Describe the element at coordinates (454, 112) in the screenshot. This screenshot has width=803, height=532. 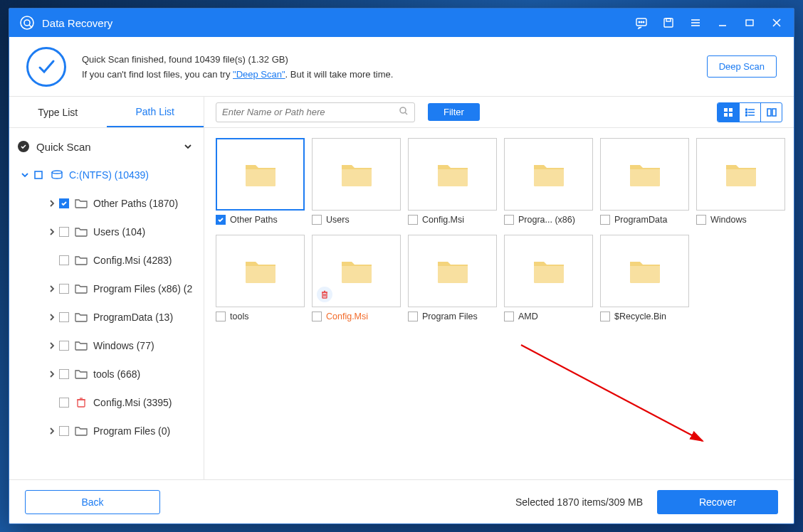
I see `filter-button: Filter` at that location.